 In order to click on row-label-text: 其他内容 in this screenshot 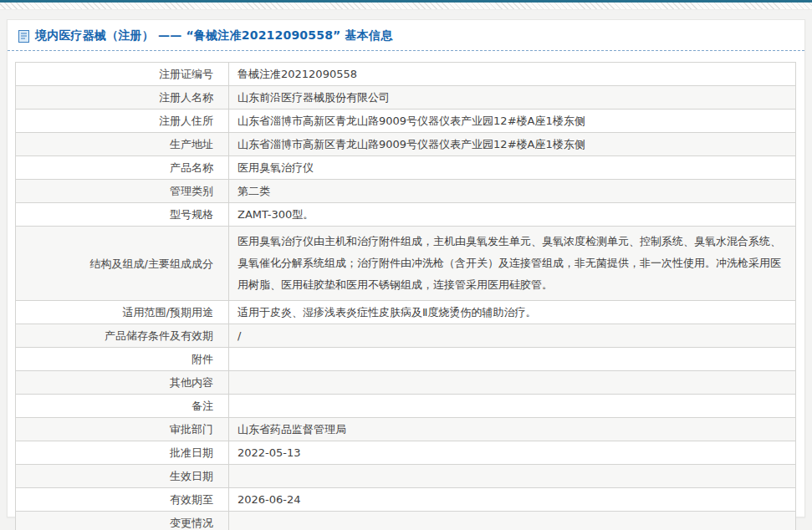, I will do `click(192, 383)`.